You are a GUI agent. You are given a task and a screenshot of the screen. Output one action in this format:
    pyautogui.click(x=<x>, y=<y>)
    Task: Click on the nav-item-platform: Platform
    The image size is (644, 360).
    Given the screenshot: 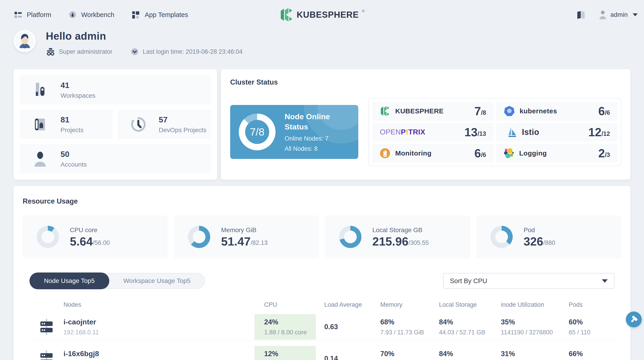 What is the action you would take?
    pyautogui.click(x=32, y=15)
    